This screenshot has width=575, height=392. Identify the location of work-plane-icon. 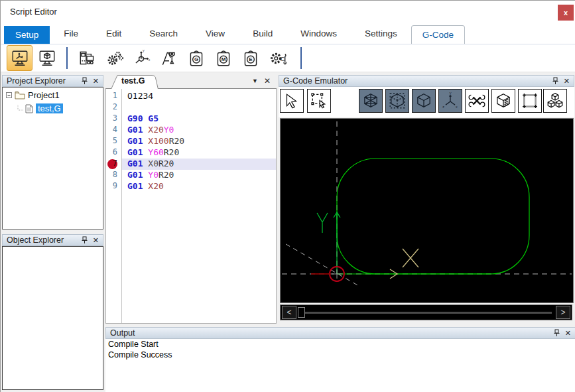
(530, 101).